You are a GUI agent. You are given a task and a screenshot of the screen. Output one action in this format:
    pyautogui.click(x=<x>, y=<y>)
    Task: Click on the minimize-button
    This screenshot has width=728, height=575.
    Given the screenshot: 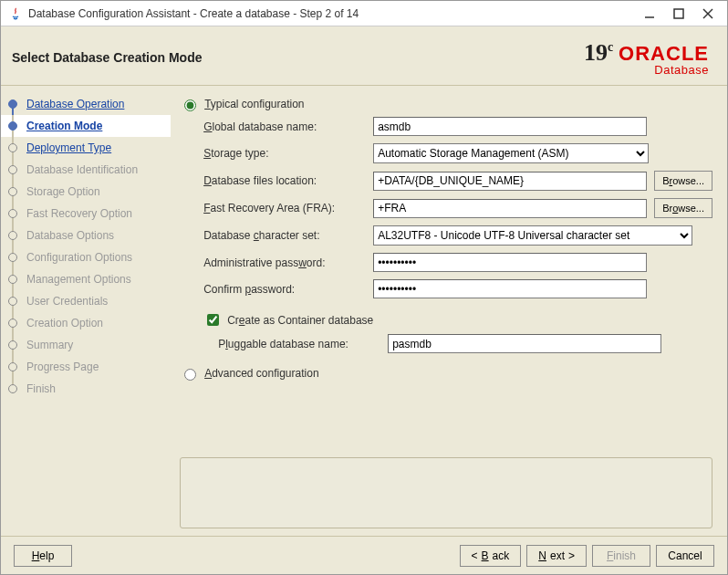 What is the action you would take?
    pyautogui.click(x=650, y=14)
    